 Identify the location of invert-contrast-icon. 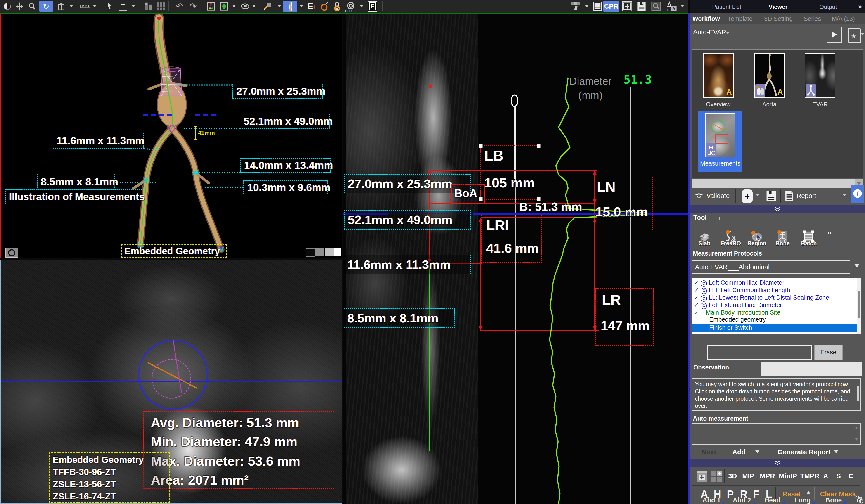
(860, 500).